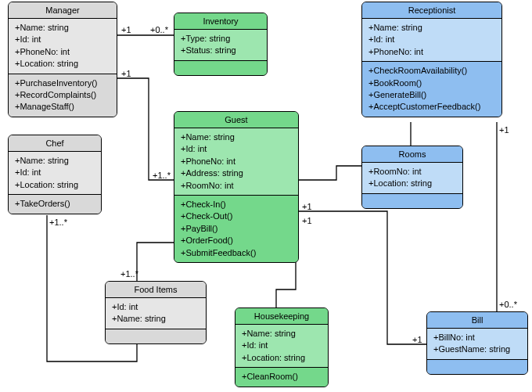 Image resolution: width=532 pixels, height=392 pixels. I want to click on mult-manager-guest-from: +1, so click(127, 74).